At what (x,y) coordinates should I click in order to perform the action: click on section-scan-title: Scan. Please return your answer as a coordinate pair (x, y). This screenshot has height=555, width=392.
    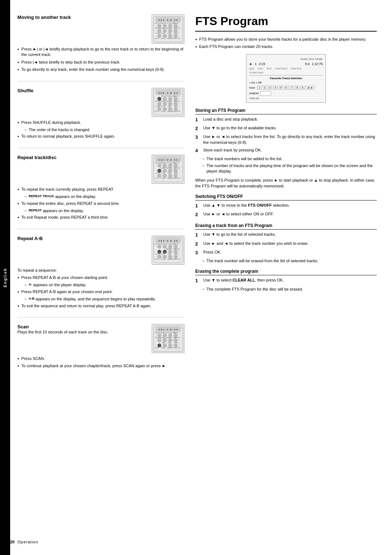
    Looking at the image, I should click on (63, 327).